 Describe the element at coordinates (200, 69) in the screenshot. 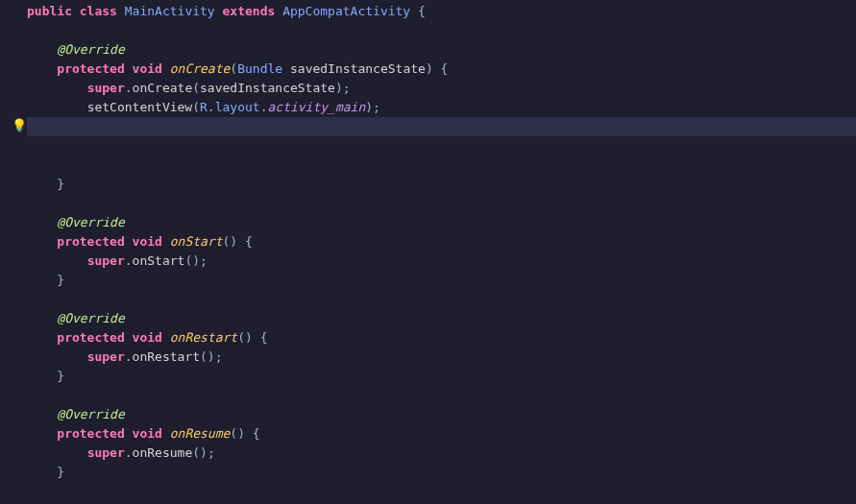

I see `method-name: onCreate` at that location.